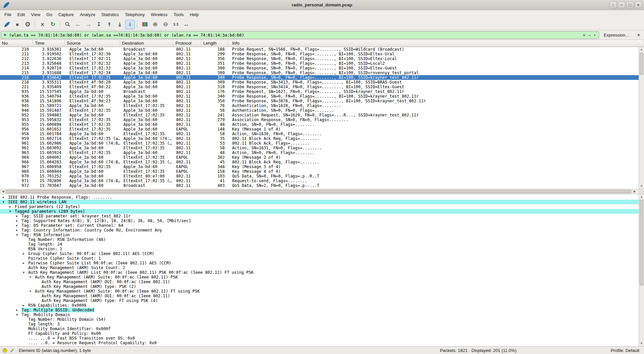 The height and width of the screenshot is (354, 644). I want to click on col-header-no: No., so click(16, 43).